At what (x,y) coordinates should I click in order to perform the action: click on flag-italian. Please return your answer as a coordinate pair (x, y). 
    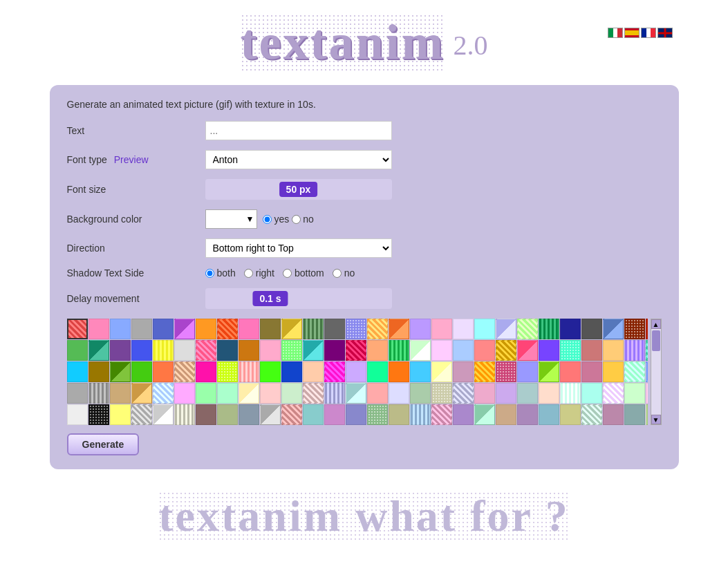
    Looking at the image, I should click on (615, 33).